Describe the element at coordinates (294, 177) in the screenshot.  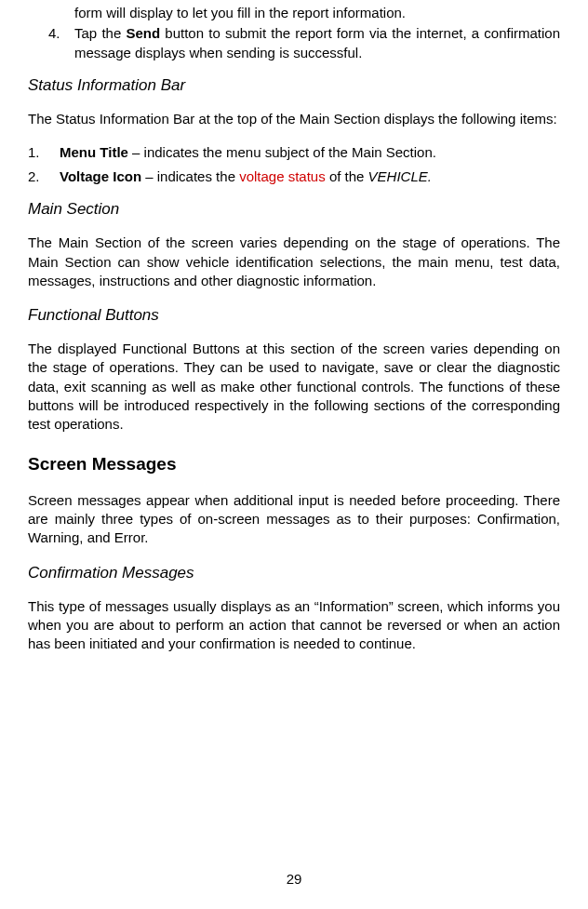
I see `list-item-2: 2. Voltage Icon – indicates the voltage …` at that location.